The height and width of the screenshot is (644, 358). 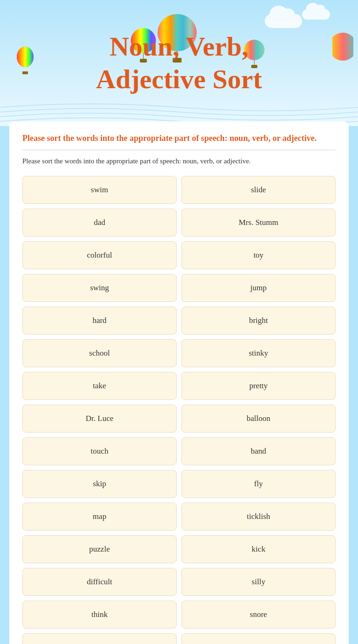 What do you see at coordinates (100, 321) in the screenshot?
I see `word-card: hard` at bounding box center [100, 321].